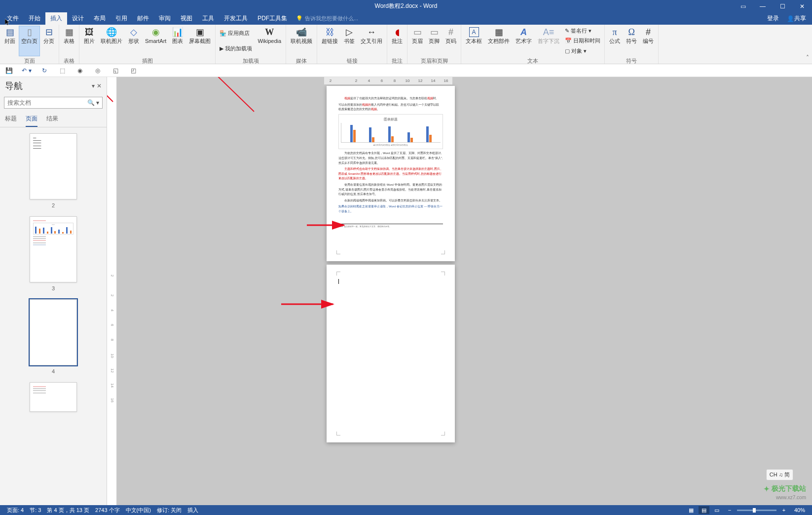  Describe the element at coordinates (236, 48) in the screenshot. I see `my-addins-button: ▶我的加载项` at that location.